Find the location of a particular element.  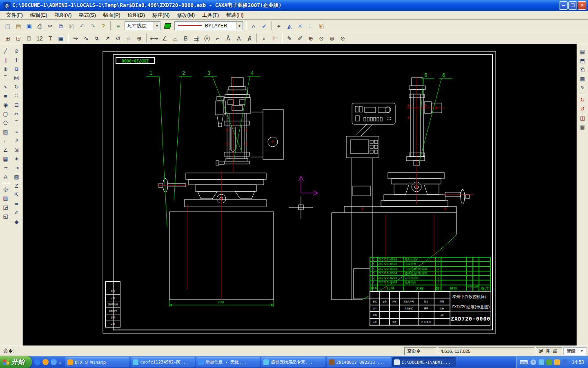

task-winrar: 20140617-092213-... is located at coordinates (359, 362).